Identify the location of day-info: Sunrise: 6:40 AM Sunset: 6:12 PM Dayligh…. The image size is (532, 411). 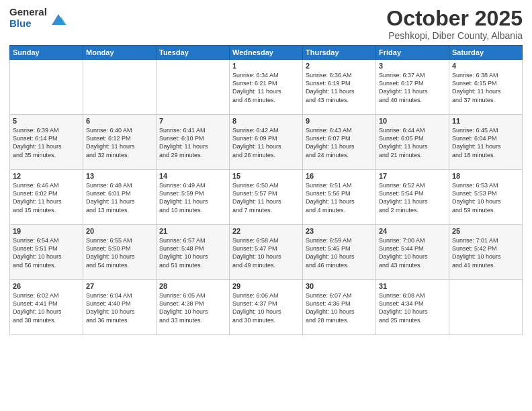
(120, 142).